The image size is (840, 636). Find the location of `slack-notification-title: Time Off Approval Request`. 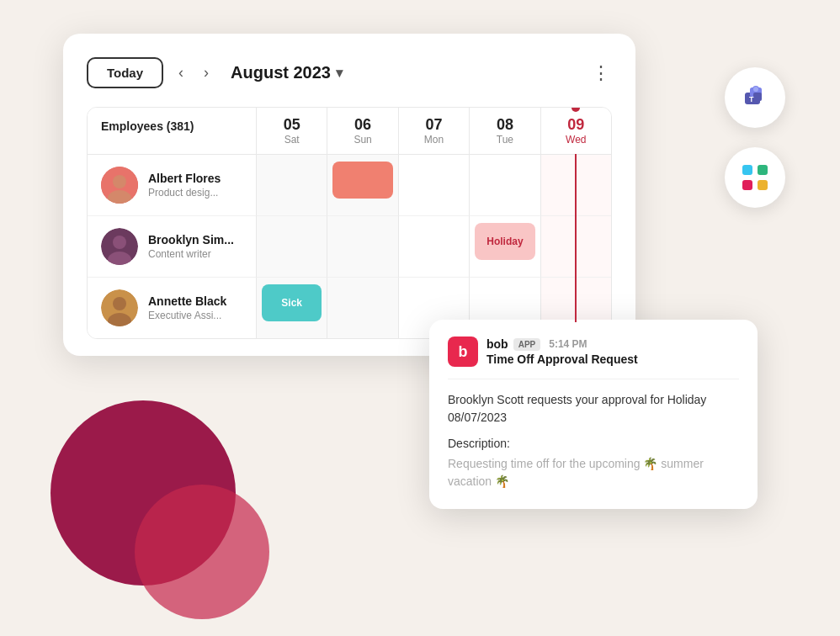

slack-notification-title: Time Off Approval Request is located at coordinates (562, 359).